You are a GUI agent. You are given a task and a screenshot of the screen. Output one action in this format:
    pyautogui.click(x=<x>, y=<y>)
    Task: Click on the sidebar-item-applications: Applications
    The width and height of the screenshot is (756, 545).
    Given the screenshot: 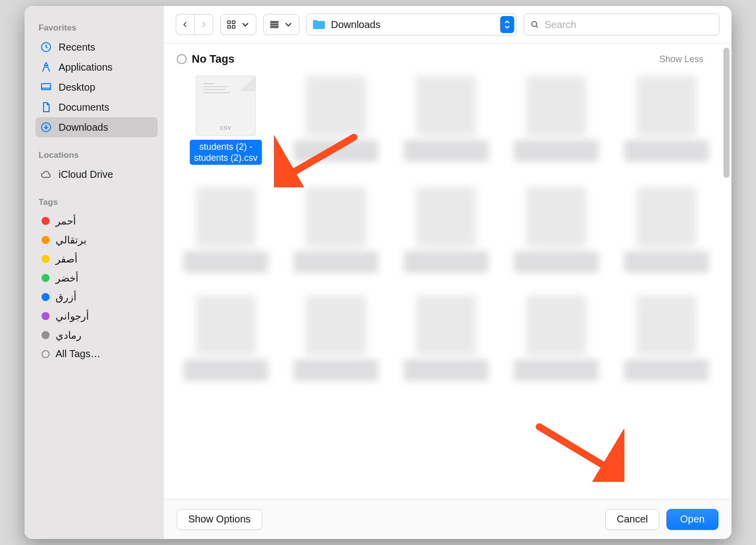 What is the action you would take?
    pyautogui.click(x=97, y=67)
    